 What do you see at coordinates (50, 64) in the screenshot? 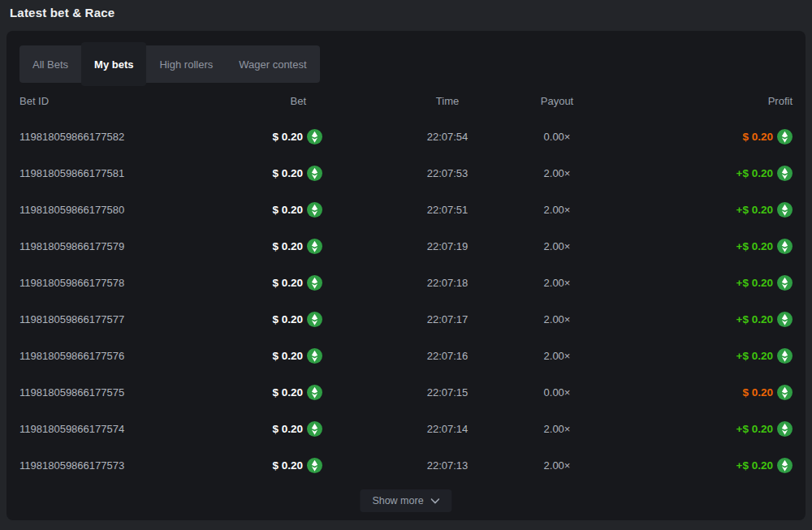
I see `tab-all-bets: All Bets` at bounding box center [50, 64].